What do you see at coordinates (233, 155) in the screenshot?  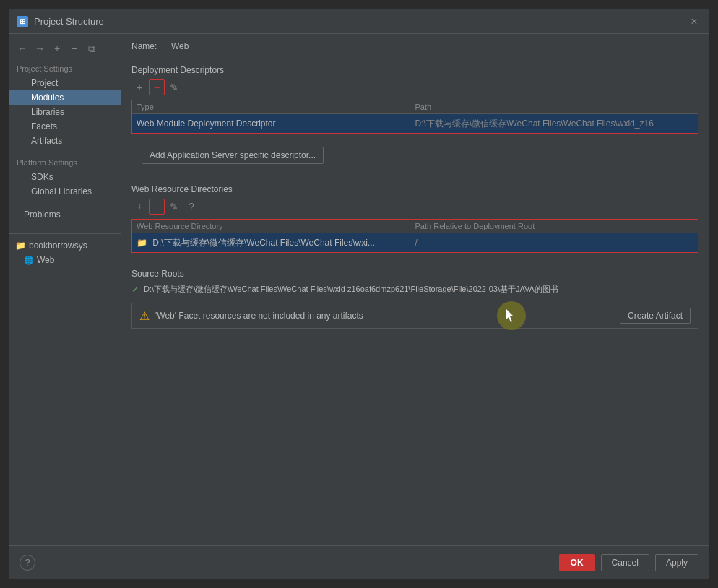 I see `add-descriptor-button: Add Application Server specific descript…` at bounding box center [233, 155].